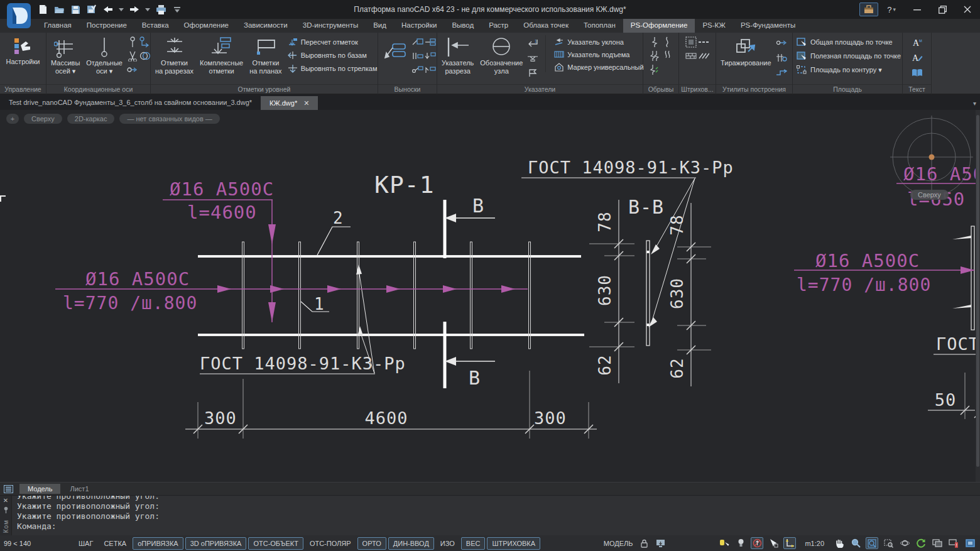  What do you see at coordinates (667, 56) in the screenshot?
I see `break-curve-double-icon` at bounding box center [667, 56].